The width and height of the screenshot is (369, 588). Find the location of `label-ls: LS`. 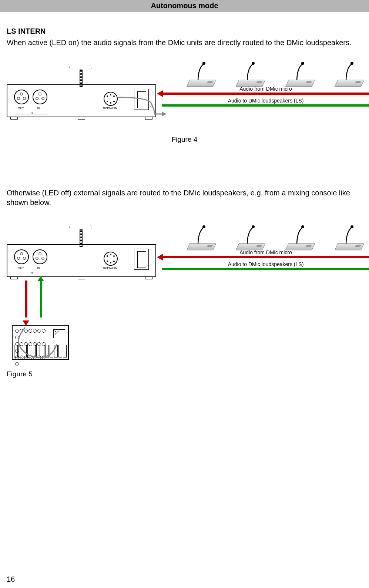

label-ls: LS is located at coordinates (31, 272).